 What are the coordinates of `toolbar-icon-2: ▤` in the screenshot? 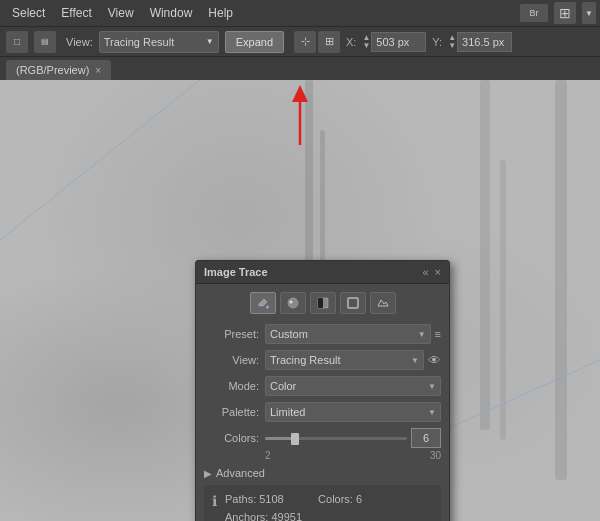 It's located at (45, 42).